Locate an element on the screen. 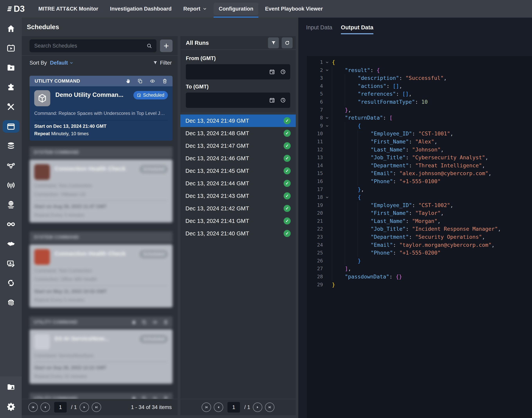  nav-tab-report: Report is located at coordinates (195, 9).